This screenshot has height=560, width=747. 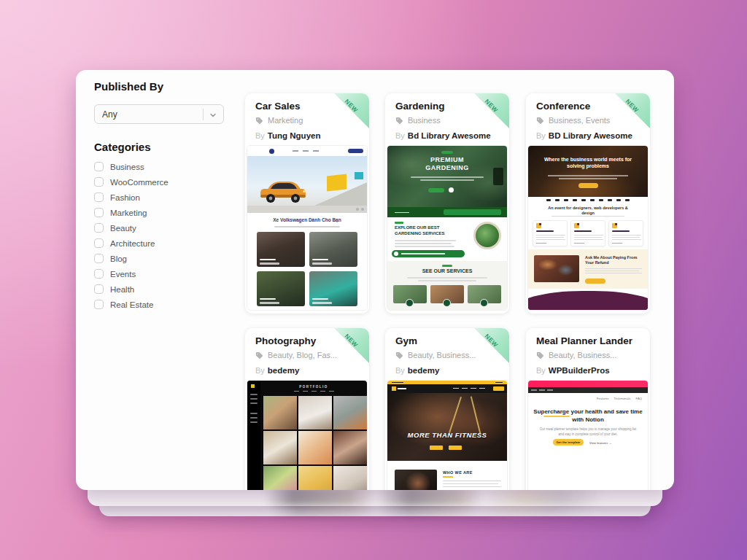 What do you see at coordinates (579, 370) in the screenshot?
I see `author-name: WPBuilderPros` at bounding box center [579, 370].